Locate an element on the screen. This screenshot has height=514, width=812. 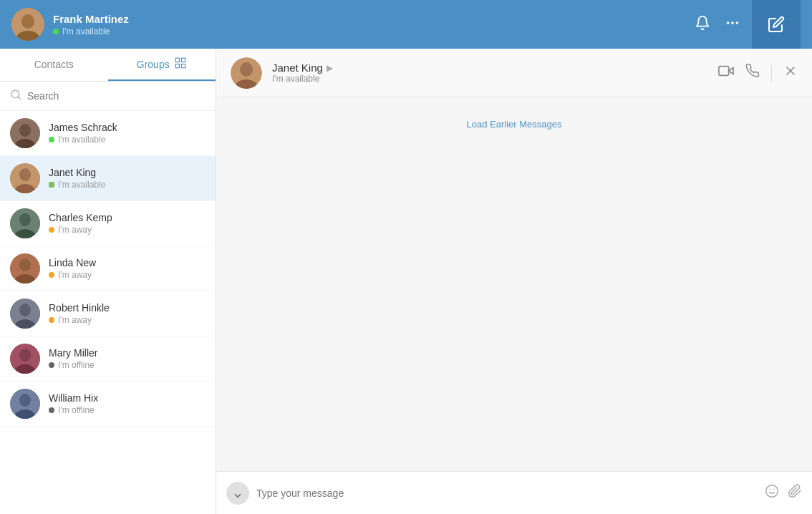
scroll-down-button is located at coordinates (238, 493).